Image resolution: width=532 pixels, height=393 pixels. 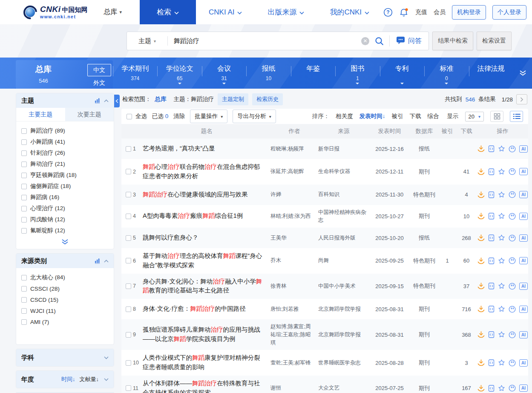 What do you see at coordinates (466, 388) in the screenshot?
I see `result-download-count: 167` at bounding box center [466, 388].